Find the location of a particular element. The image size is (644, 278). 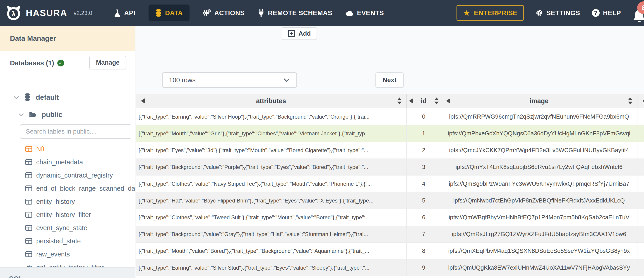

cell-attributes: [{"trait_type":"Clothes","value":"Tweed … is located at coordinates (271, 217).